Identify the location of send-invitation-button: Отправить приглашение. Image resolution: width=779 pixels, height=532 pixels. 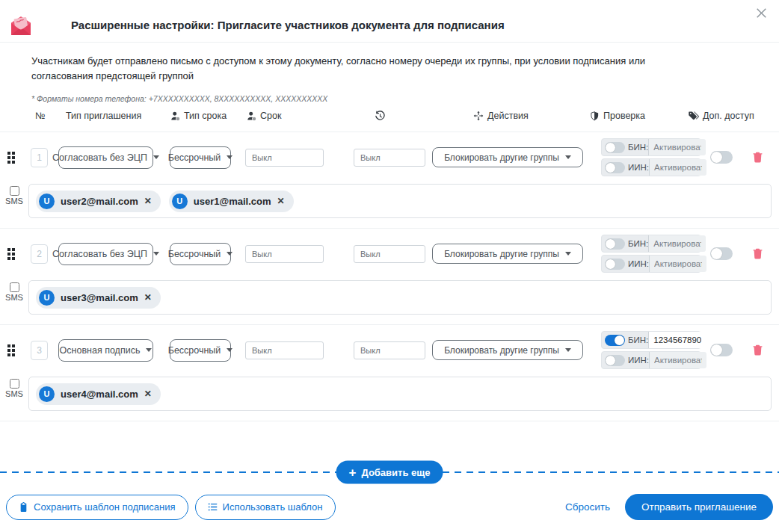
(699, 507).